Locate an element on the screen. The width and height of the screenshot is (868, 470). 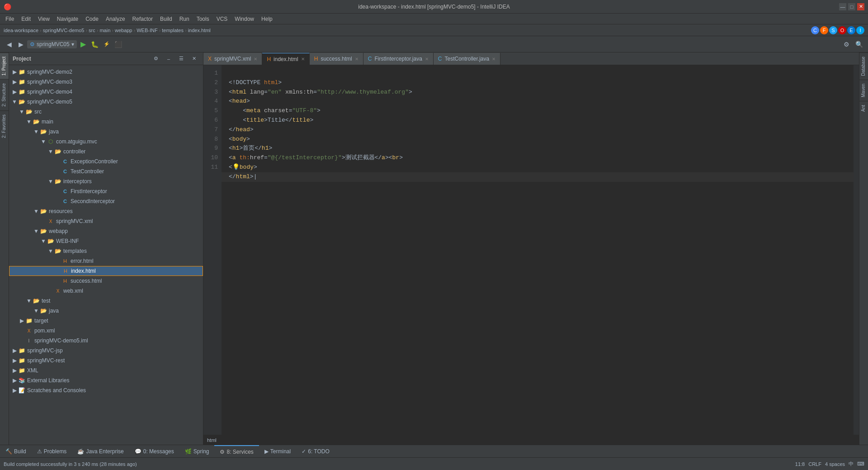
tree-item-springmvc3: ▶ 📁 springMVC-demo3 is located at coordinates (106, 82).